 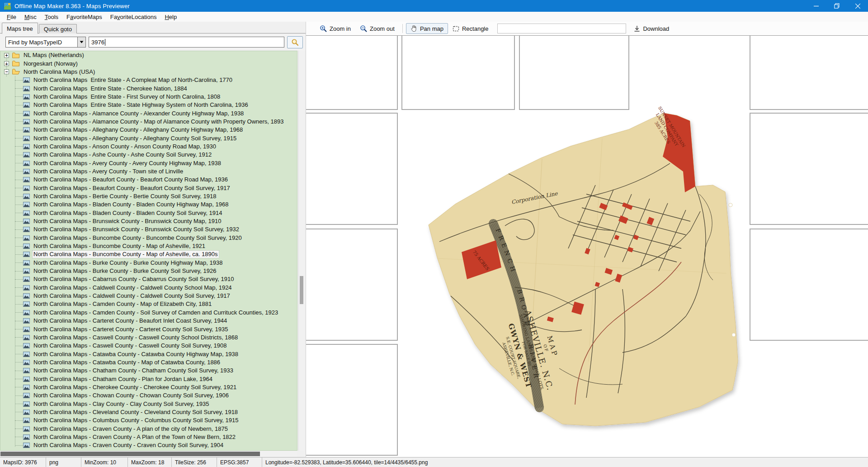 I want to click on tree-item: North Carolina Maps - Avery County - Ave…, so click(x=149, y=163).